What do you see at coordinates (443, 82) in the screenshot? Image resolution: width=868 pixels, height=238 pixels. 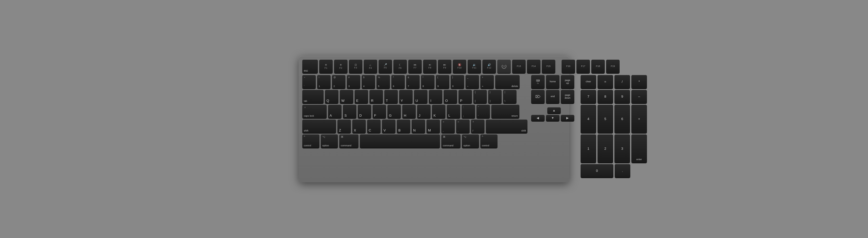 I see `9-key: ( 9` at bounding box center [443, 82].